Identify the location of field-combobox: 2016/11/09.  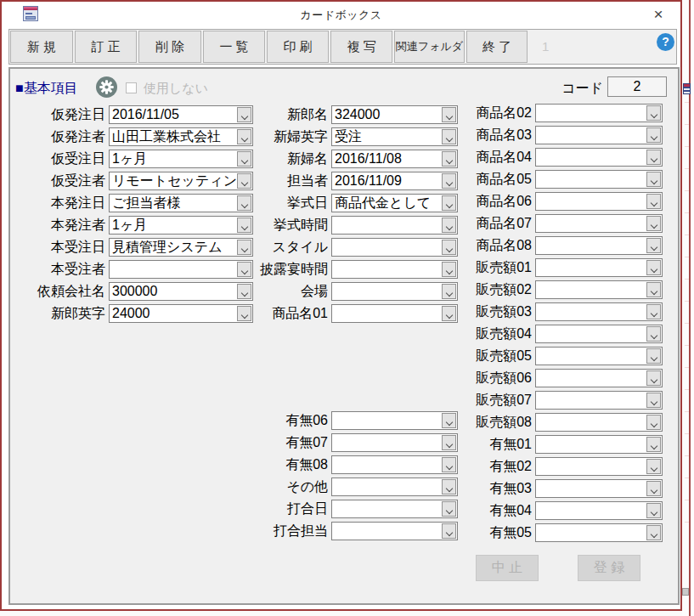
(394, 181).